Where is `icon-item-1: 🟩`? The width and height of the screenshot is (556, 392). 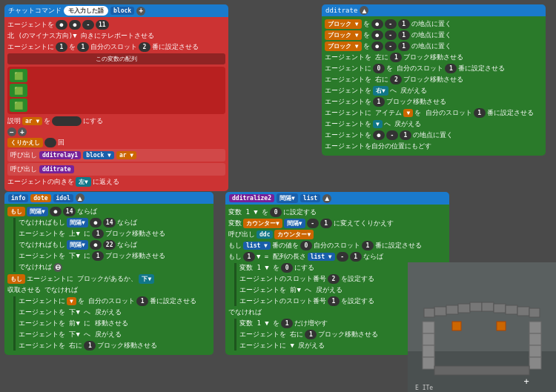 icon-item-1: 🟩 is located at coordinates (19, 76).